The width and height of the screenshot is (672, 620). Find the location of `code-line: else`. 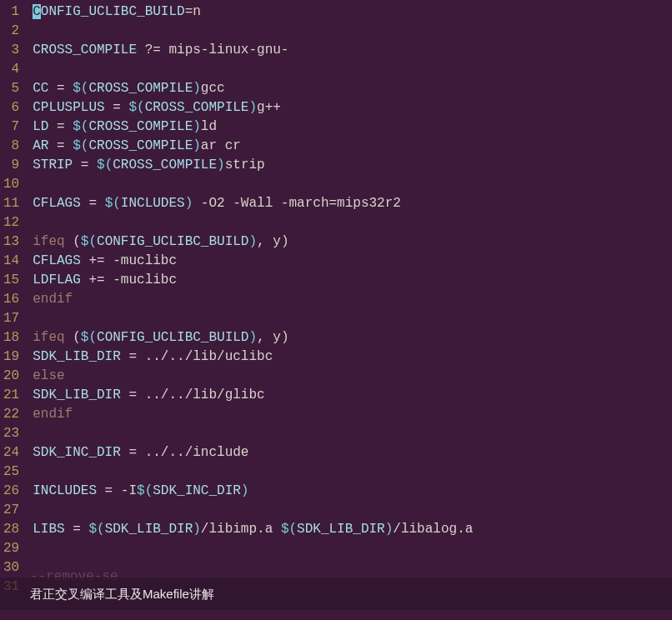

code-line: else is located at coordinates (352, 377).